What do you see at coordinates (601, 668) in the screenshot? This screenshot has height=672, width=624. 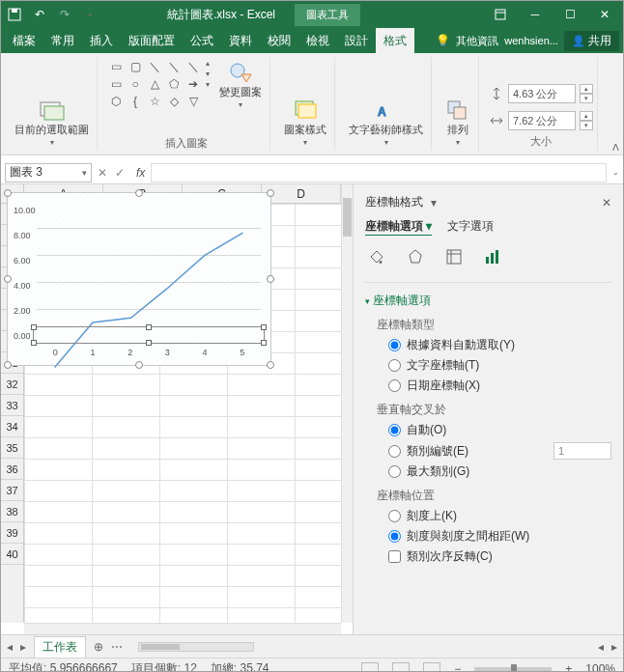 I see `zoom-level: 100%` at bounding box center [601, 668].